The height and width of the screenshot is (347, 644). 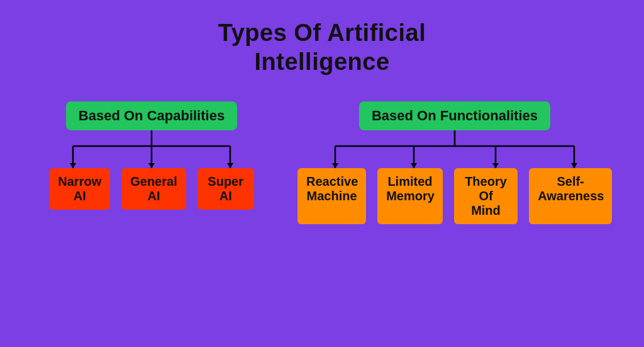 I want to click on right-child-reactive-machine: ReactiveMachine, so click(x=332, y=196).